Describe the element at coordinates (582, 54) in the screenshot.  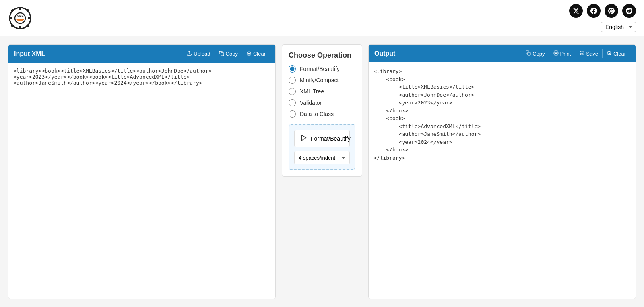
I see `save-icon` at that location.